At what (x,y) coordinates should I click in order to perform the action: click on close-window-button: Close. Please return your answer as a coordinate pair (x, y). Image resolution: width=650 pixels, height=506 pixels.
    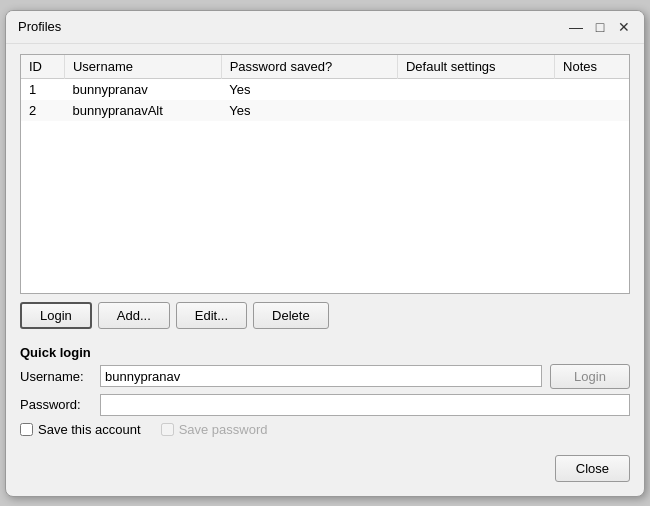
    Looking at the image, I should click on (592, 468).